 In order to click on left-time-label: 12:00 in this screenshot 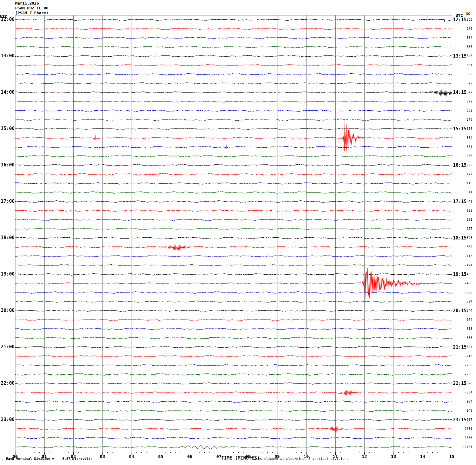, I will do `click(7, 19)`.